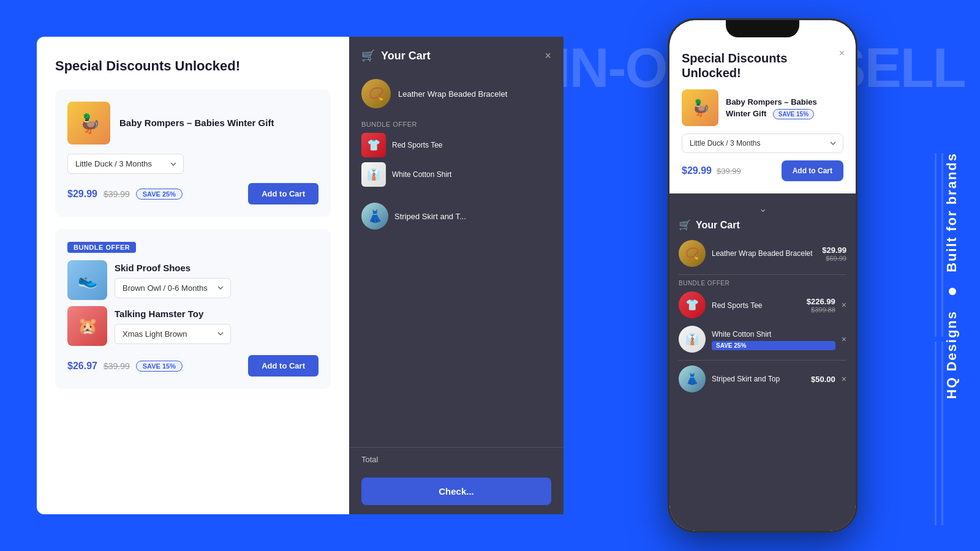 This screenshot has width=980, height=551. I want to click on cart-bundle-items: 👕 Red Sports Tee 👔 White Cotton Shirt, so click(456, 162).